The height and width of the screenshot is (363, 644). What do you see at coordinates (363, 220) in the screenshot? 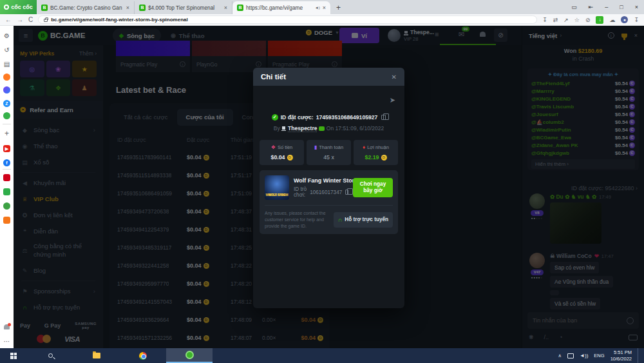
I see `live-support-button: ∩Hỗ trợ trực tuyến` at bounding box center [363, 220].